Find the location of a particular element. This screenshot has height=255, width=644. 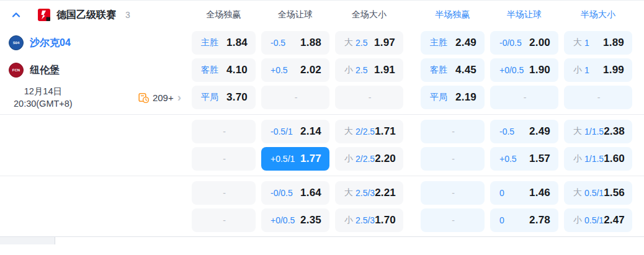

odds-label: 主胜 is located at coordinates (210, 43).